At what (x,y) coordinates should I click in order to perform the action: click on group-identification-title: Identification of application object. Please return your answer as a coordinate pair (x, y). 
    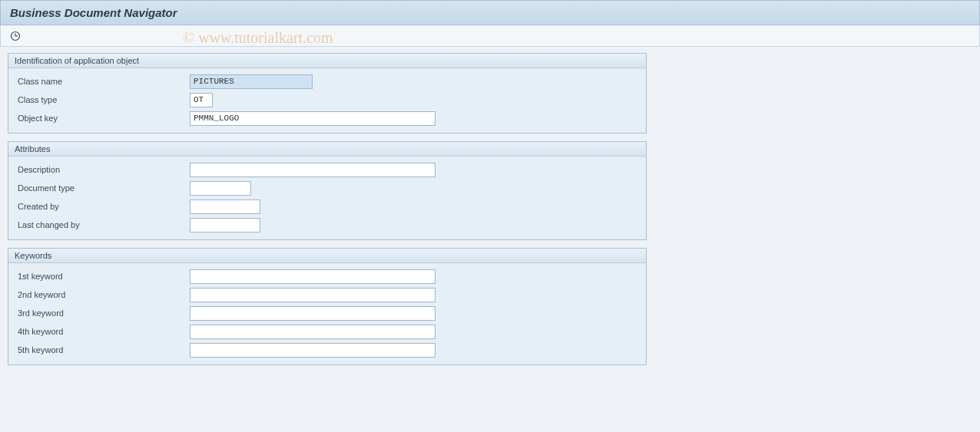
    Looking at the image, I should click on (327, 61).